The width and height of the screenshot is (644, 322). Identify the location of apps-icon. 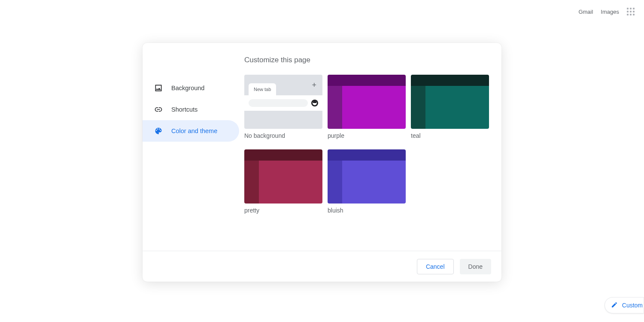
(631, 12).